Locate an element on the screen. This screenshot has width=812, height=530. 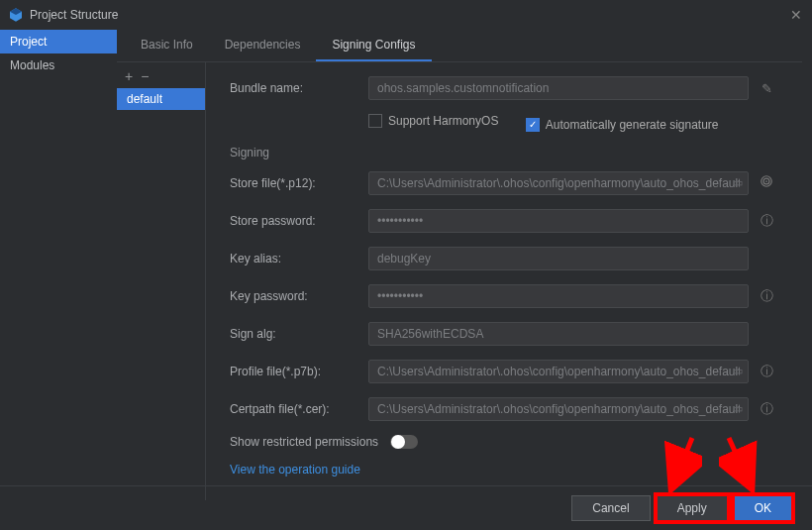
fingerprint-icon is located at coordinates (766, 182).